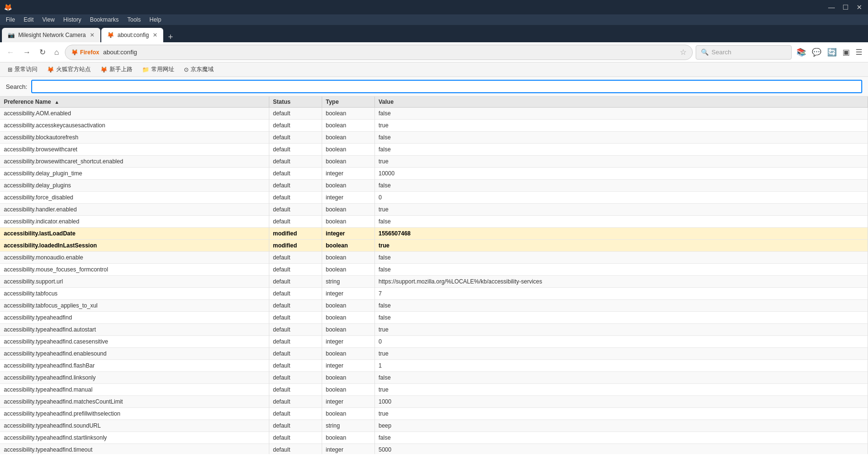 This screenshot has height=455, width=868. I want to click on cell-name: accessibility.blockautorefresh, so click(134, 137).